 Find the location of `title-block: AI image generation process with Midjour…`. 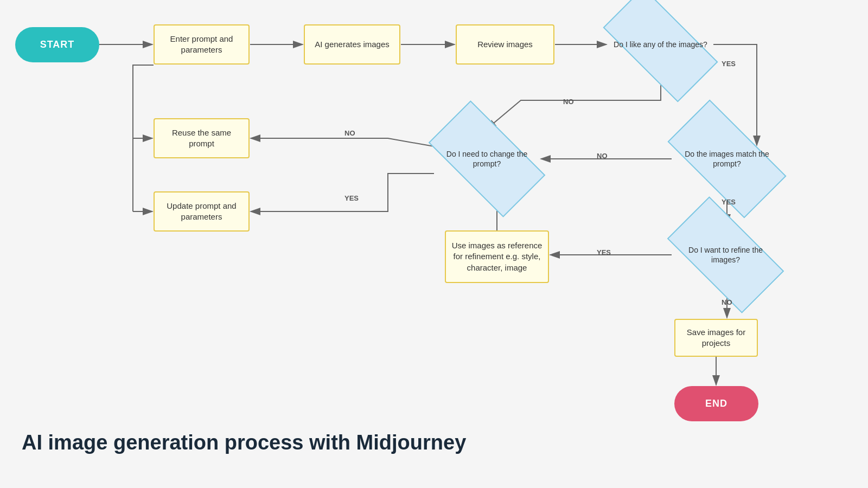

title-block: AI image generation process with Midjour… is located at coordinates (244, 443).